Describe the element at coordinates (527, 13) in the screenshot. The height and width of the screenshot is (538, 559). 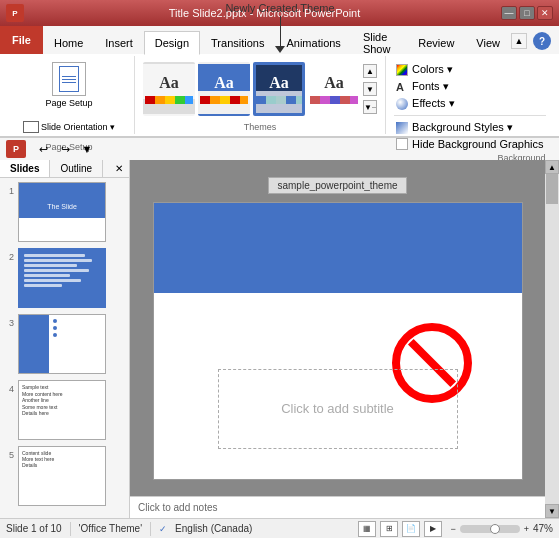
I see `window-controls: — □ ✕` at that location.